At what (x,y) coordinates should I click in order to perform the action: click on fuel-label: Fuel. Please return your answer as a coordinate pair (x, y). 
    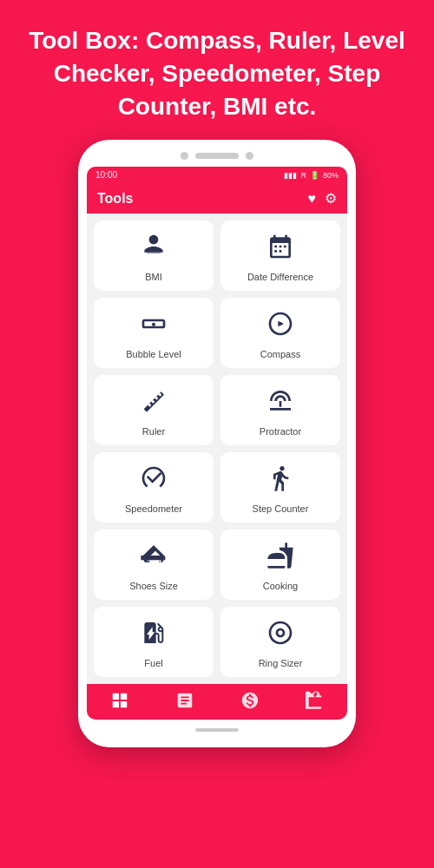
    Looking at the image, I should click on (153, 663).